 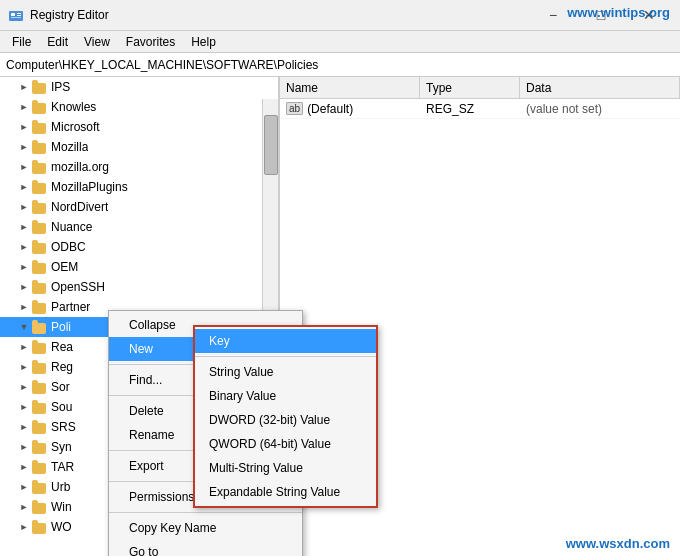 I want to click on expander-mozilla-org: ►, so click(x=24, y=167).